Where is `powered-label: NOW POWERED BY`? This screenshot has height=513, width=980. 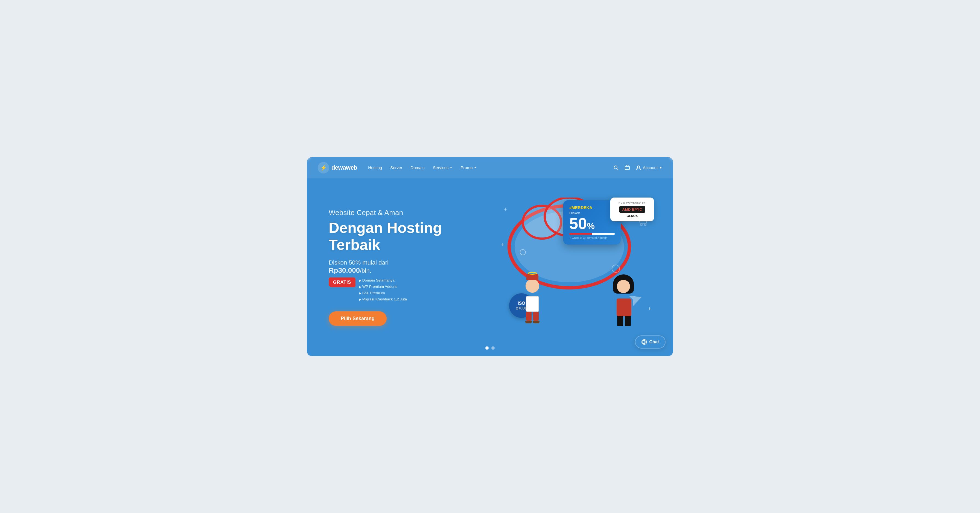 powered-label: NOW POWERED BY is located at coordinates (632, 202).